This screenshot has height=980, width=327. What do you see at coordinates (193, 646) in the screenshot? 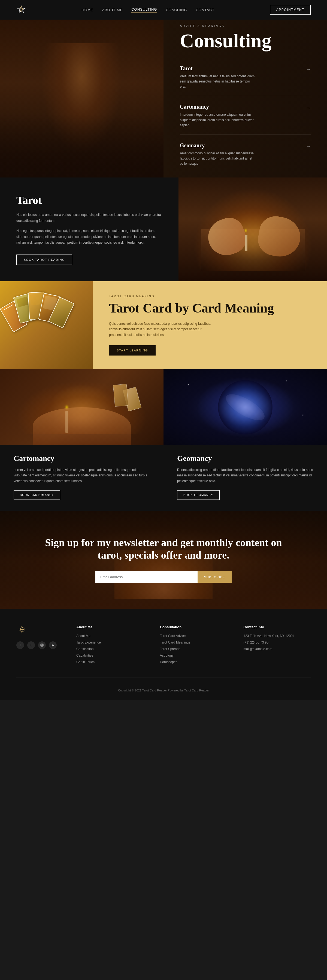
I see `footer-consultation-col: Consultation Tarot Card Advice Tarot Car…` at bounding box center [193, 646].